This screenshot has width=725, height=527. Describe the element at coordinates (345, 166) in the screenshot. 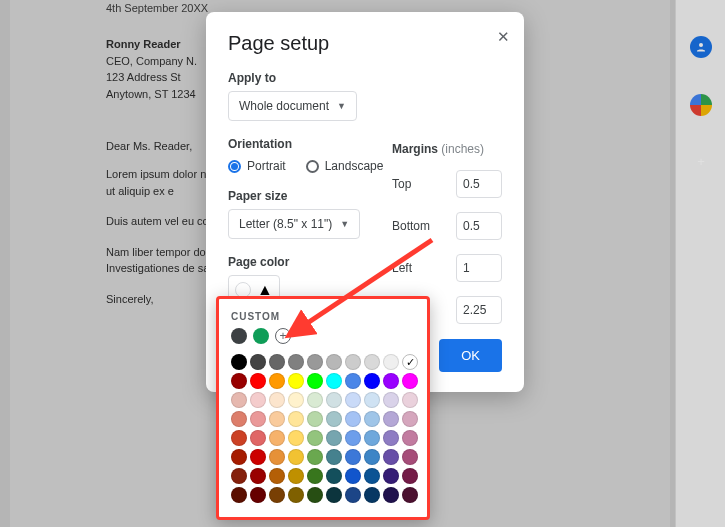

I see `orientation-landscape-radio: Landscape` at that location.